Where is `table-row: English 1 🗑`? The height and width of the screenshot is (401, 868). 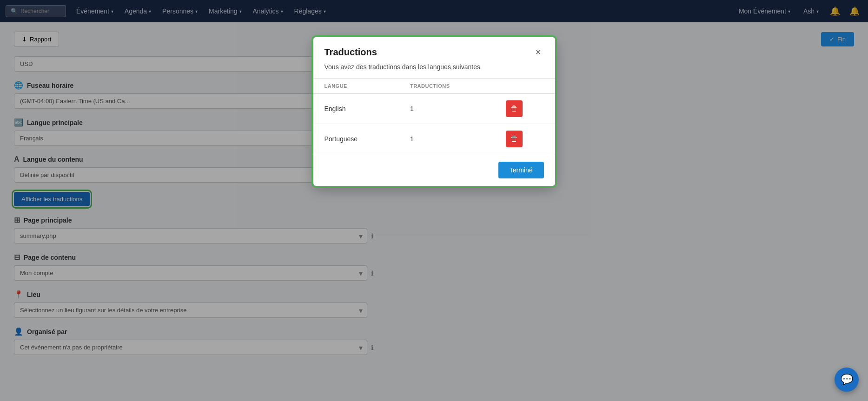
table-row: English 1 🗑 is located at coordinates (434, 109).